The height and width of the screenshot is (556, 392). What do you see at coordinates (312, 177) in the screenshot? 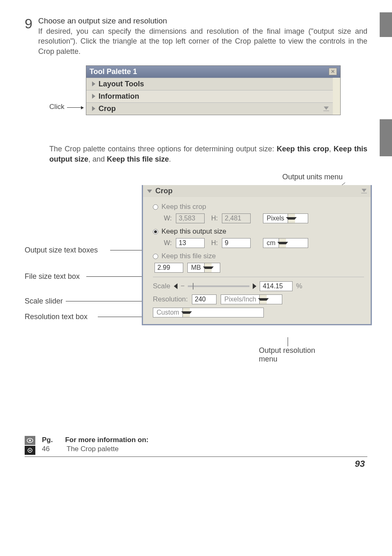
I see `anno-output-units: Output units menu` at bounding box center [312, 177].